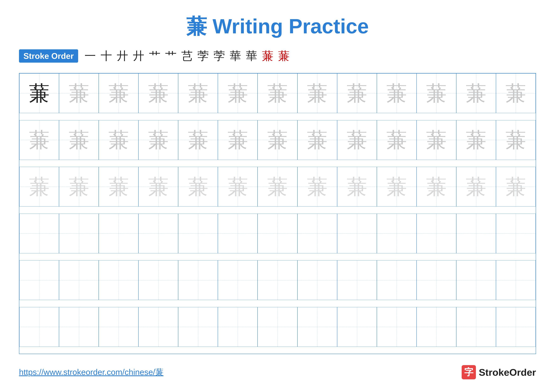  What do you see at coordinates (278, 280) in the screenshot?
I see `grid-cell-r5c7` at bounding box center [278, 280].